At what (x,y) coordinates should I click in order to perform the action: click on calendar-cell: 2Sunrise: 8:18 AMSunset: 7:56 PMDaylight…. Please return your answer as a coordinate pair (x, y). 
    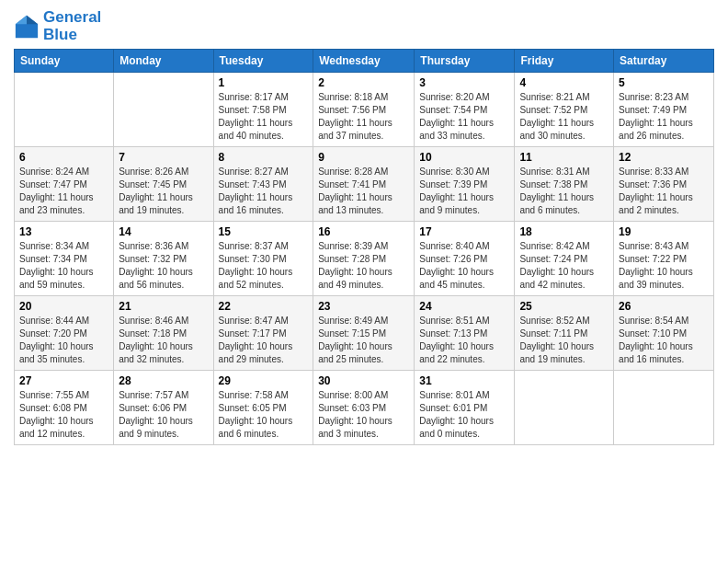
    Looking at the image, I should click on (364, 110).